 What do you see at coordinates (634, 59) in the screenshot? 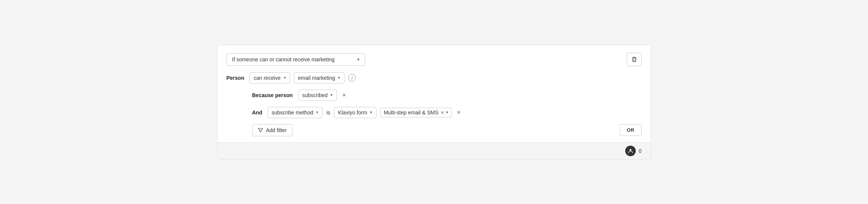
I see `delete-condition-button` at bounding box center [634, 59].